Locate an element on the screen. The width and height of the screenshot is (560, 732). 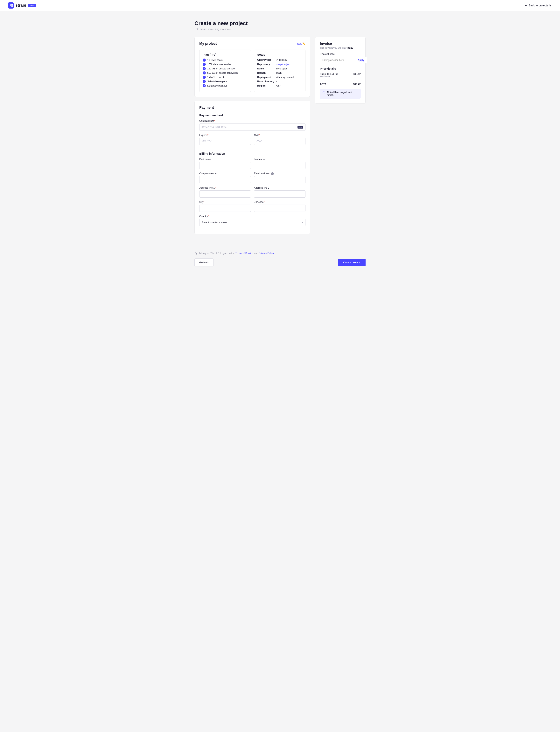
invoice-card: Invoice This is what you will pay today … is located at coordinates (340, 70).